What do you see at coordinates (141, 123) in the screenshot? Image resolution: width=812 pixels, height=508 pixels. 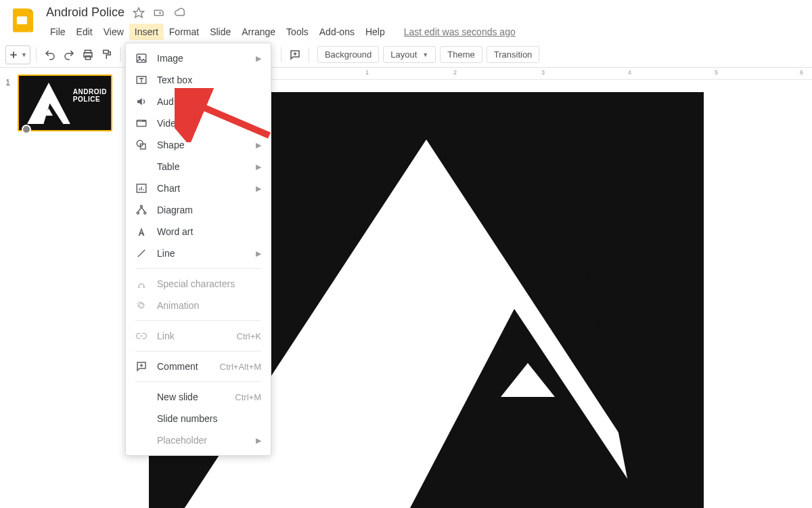 I see `video-icon` at bounding box center [141, 123].